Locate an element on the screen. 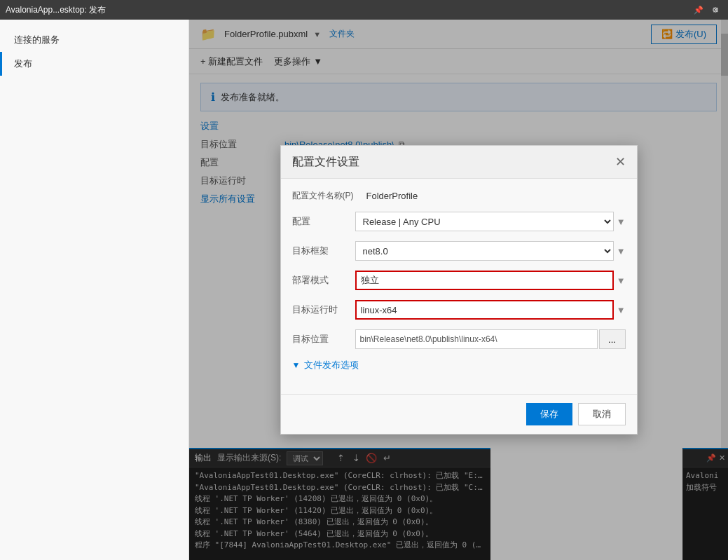  modal-label-runtime: 目标运行时 is located at coordinates (324, 310).